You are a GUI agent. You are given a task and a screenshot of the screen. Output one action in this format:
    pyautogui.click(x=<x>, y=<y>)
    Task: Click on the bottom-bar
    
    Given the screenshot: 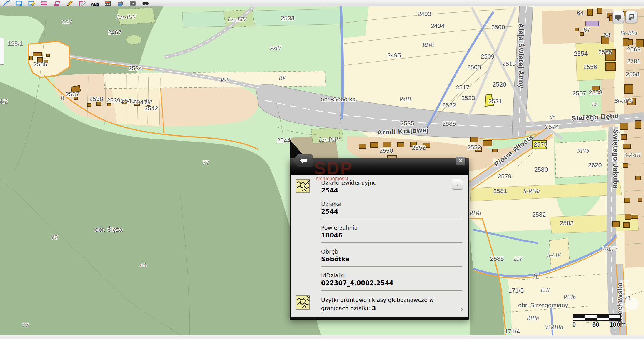 What is the action you would take?
    pyautogui.click(x=322, y=337)
    